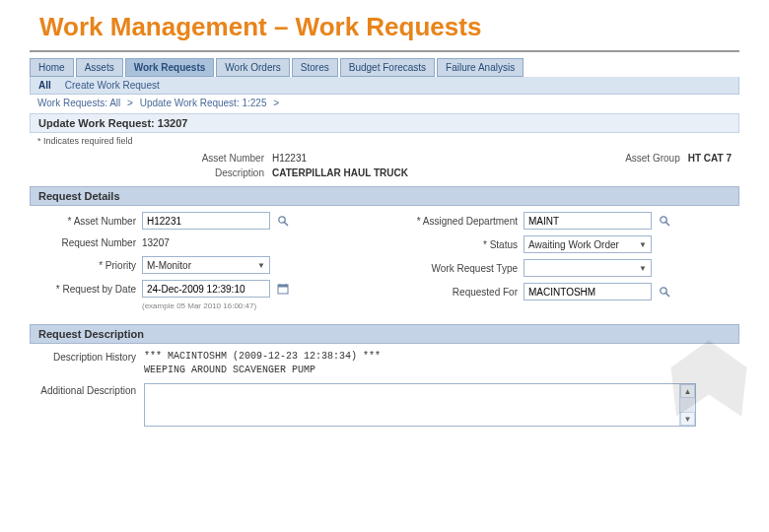 Image resolution: width=769 pixels, height=532 pixels. Describe the element at coordinates (384, 175) in the screenshot. I see `asset-info-row2: Description CATERPILLAR HAUL TRUCK` at that location.